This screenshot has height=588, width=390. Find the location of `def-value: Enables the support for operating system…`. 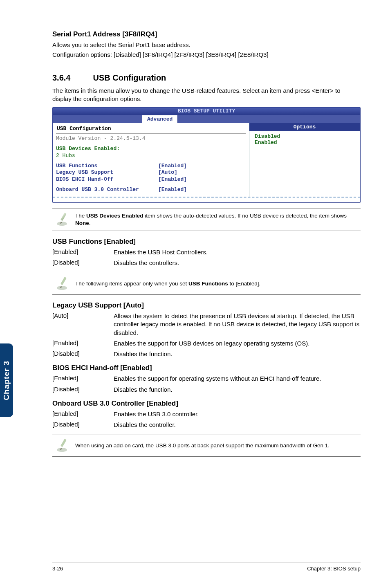

def-value: Enables the support for operating system… is located at coordinates (237, 379).